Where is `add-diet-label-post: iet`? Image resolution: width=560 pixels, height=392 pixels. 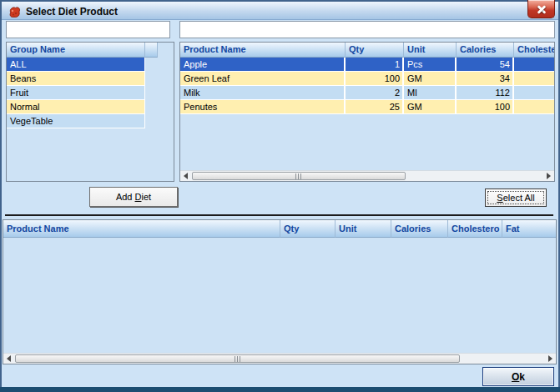 add-diet-label-post: iet is located at coordinates (146, 197).